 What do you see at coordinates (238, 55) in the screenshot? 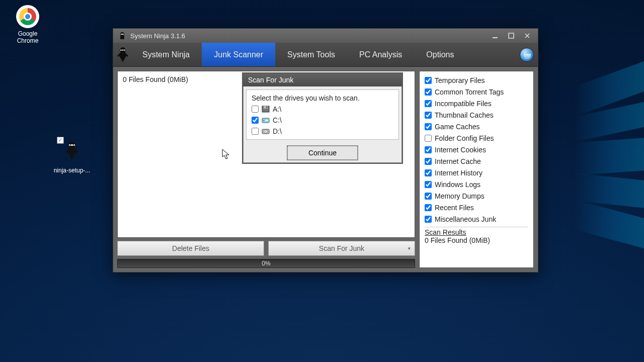
I see `tab-label: Junk Scanner` at bounding box center [238, 55].